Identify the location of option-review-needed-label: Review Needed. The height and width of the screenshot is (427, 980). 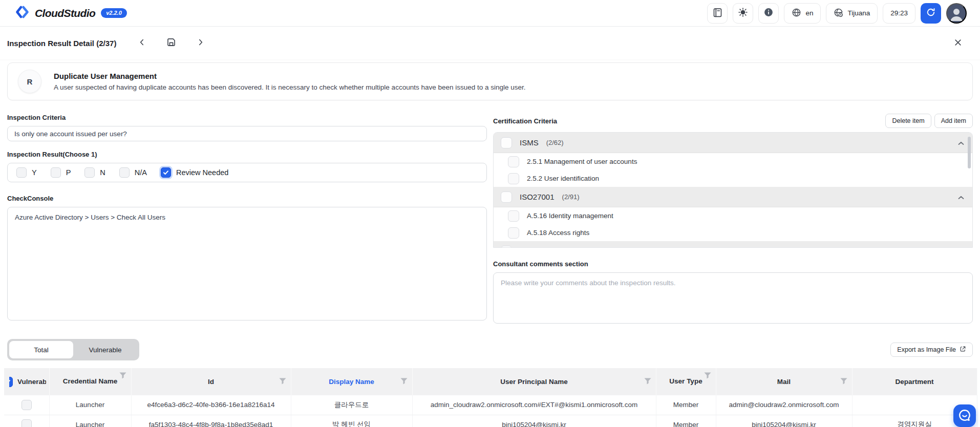
(202, 173).